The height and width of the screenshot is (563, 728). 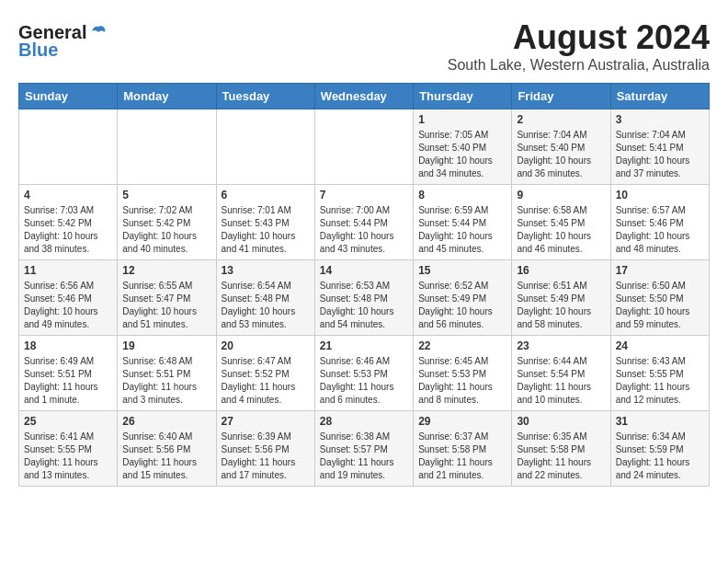 What do you see at coordinates (98, 33) in the screenshot?
I see `logo-bird-icon` at bounding box center [98, 33].